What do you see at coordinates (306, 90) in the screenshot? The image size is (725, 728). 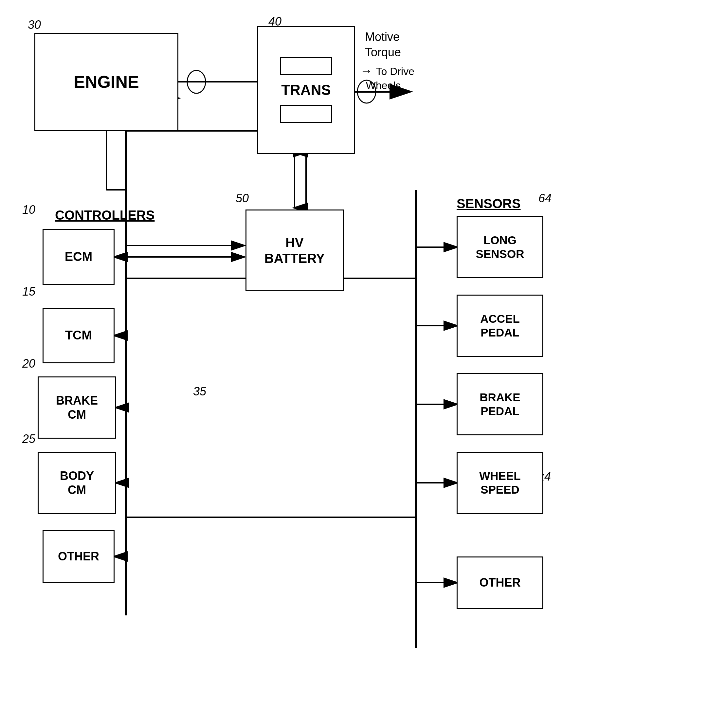 I see `trans-box: TRANS` at bounding box center [306, 90].